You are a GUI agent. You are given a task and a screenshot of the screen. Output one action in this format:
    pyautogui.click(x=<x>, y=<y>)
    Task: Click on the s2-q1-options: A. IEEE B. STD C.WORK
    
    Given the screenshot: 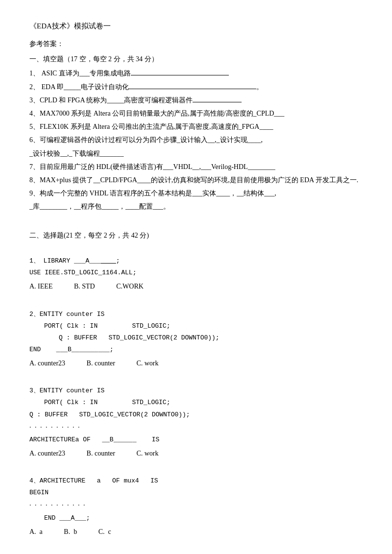 What is the action you would take?
    pyautogui.click(x=196, y=286)
    